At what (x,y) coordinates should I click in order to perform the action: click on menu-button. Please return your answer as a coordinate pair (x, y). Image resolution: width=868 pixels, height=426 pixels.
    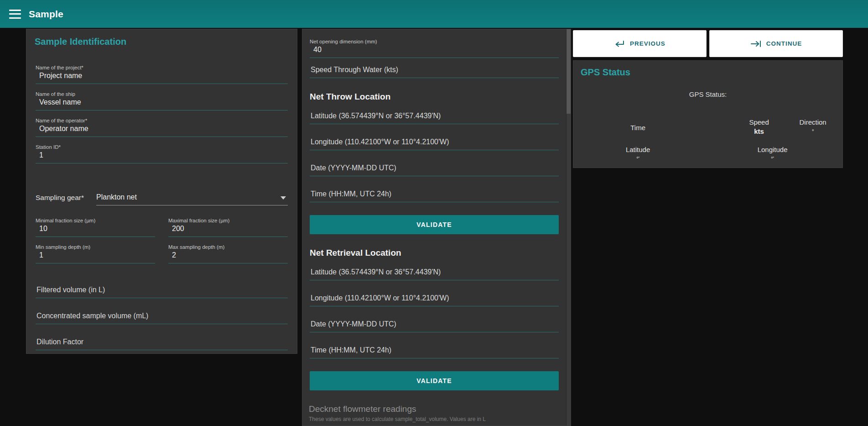
    Looking at the image, I should click on (15, 14).